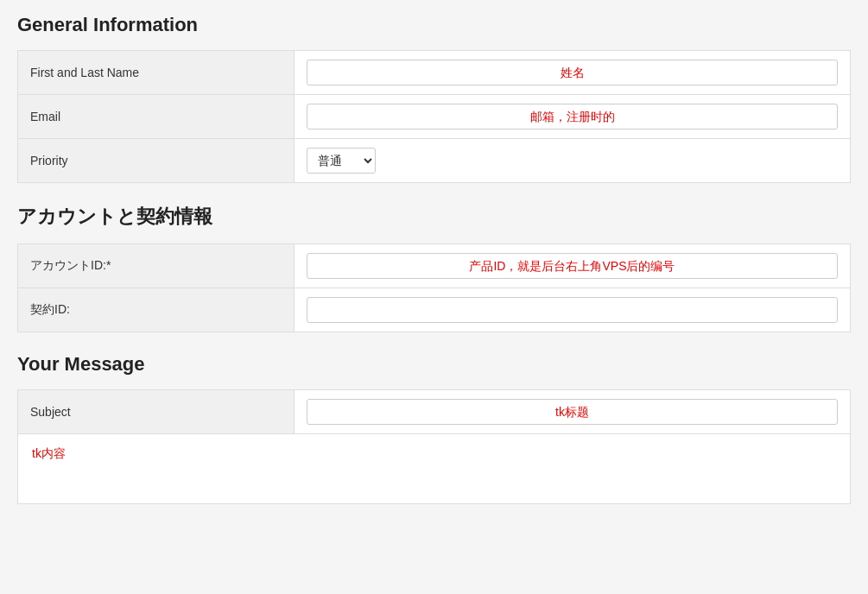 This screenshot has width=868, height=594. I want to click on general-information-title: General Information, so click(434, 28).